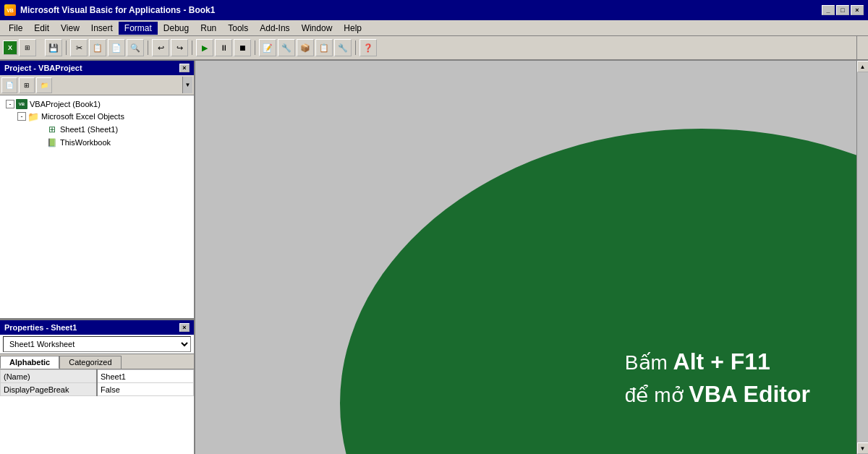 The image size is (868, 454). What do you see at coordinates (184, 327) in the screenshot?
I see `properties-close-btn: ×` at bounding box center [184, 327].